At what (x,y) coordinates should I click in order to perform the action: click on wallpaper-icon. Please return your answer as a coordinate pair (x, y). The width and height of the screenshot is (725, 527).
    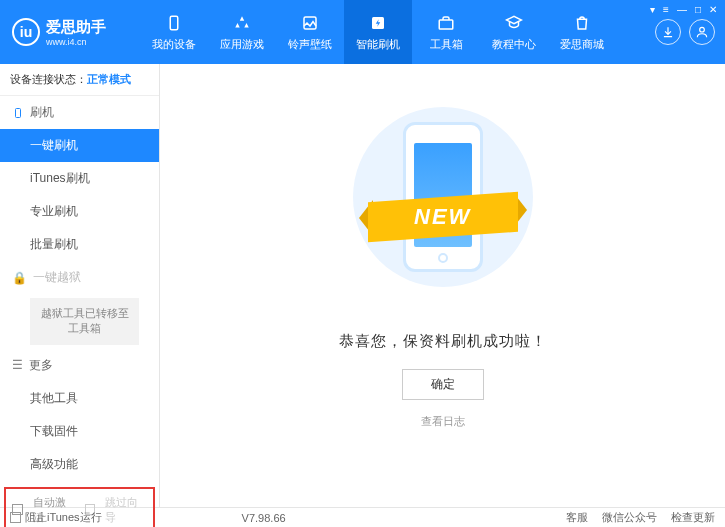
    Looking at the image, I should click on (310, 23).